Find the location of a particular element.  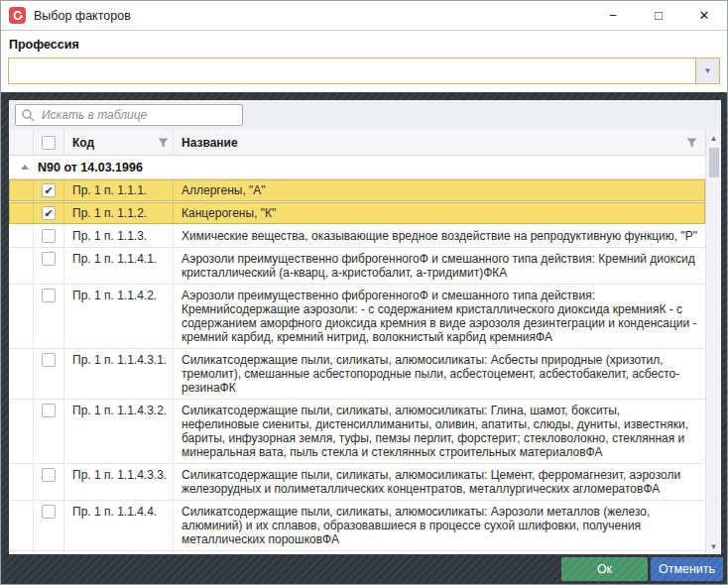

row-code: Пр. 1 п. 1.1.4.3.2. is located at coordinates (119, 431).